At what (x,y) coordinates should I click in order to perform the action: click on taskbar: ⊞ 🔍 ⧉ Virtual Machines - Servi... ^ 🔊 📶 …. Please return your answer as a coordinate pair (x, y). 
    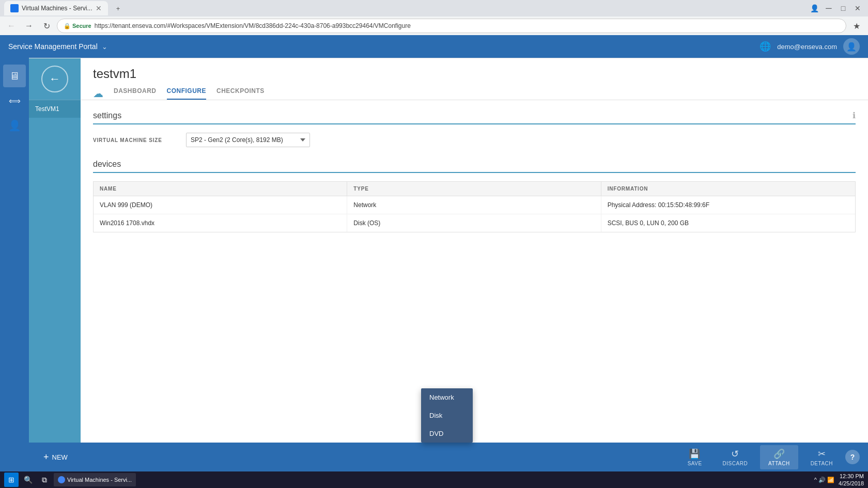
    Looking at the image, I should click on (434, 480).